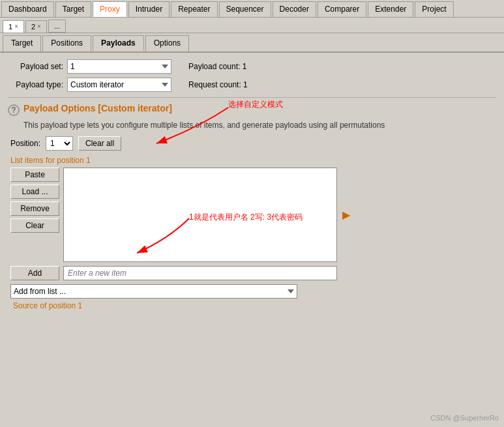  I want to click on clear-all-button: Clear all, so click(100, 143).